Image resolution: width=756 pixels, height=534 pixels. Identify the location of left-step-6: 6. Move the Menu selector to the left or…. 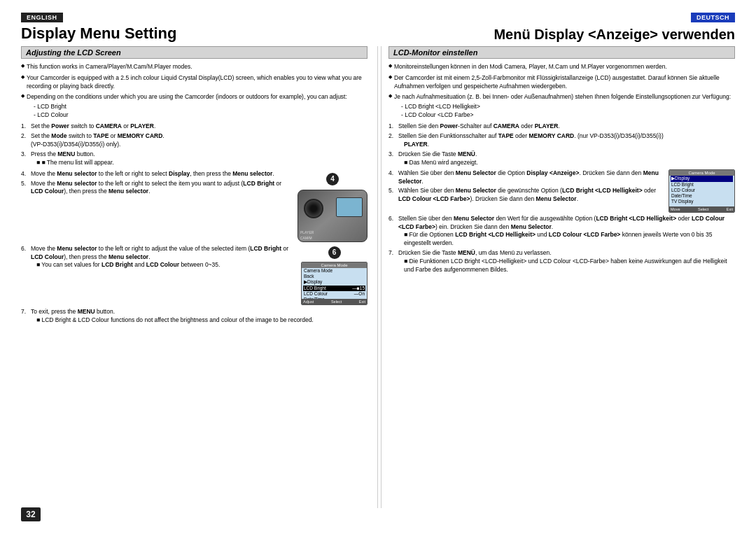
(160, 258).